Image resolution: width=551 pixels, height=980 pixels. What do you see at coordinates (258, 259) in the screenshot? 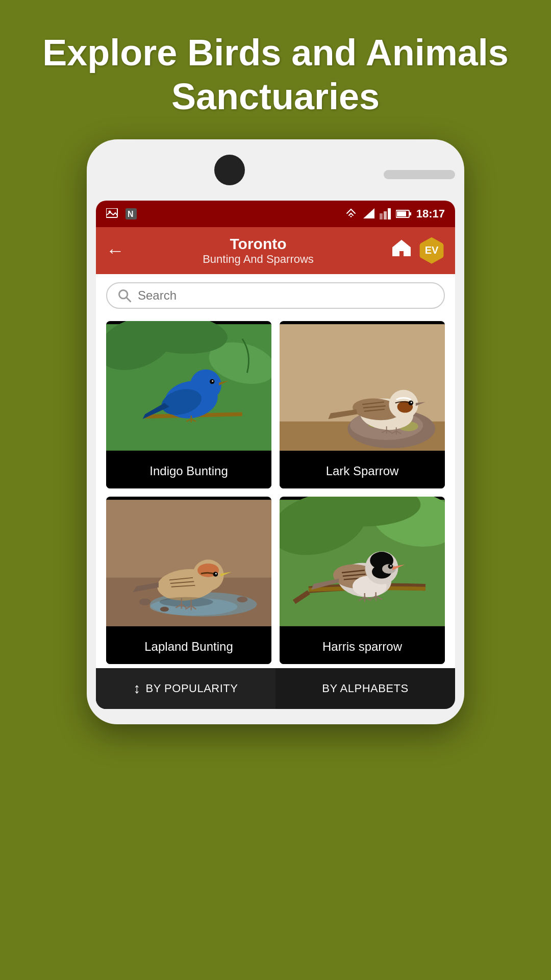
I see `category-name: Bunting And Sparrows` at bounding box center [258, 259].